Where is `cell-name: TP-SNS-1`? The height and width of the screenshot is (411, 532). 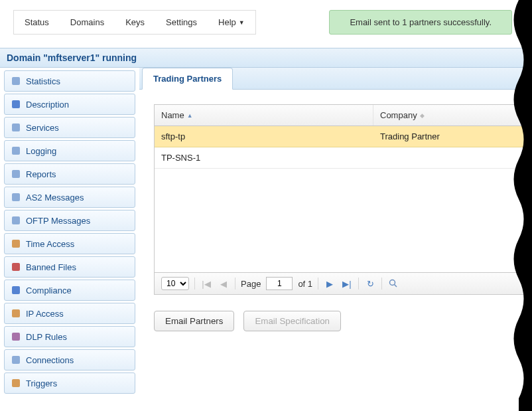 cell-name: TP-SNS-1 is located at coordinates (264, 158).